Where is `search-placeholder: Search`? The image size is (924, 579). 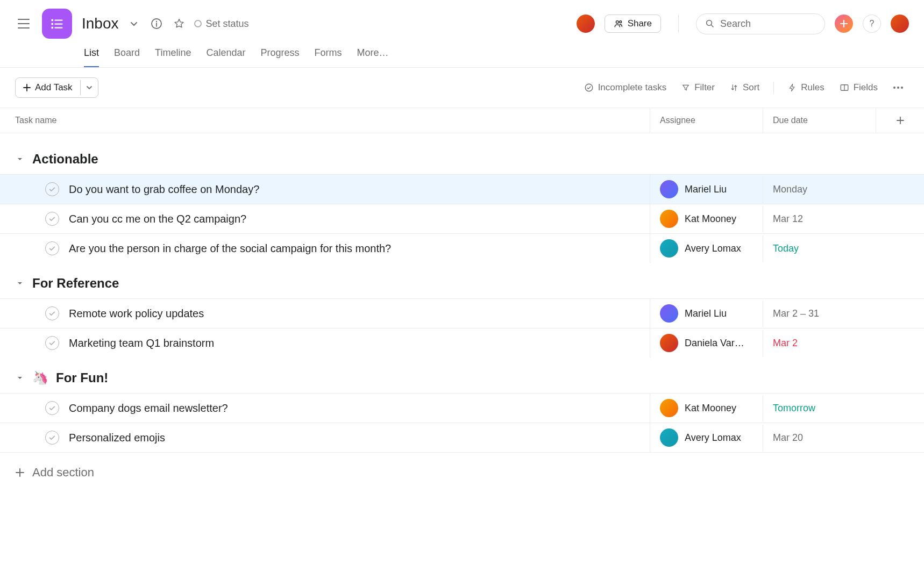 search-placeholder: Search is located at coordinates (736, 24).